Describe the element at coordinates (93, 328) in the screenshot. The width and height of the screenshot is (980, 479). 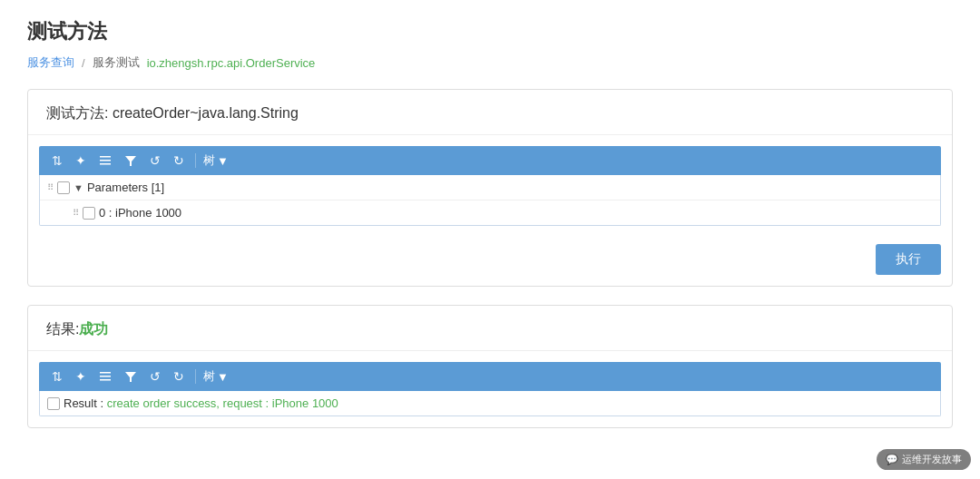
I see `result-status: 成功` at that location.